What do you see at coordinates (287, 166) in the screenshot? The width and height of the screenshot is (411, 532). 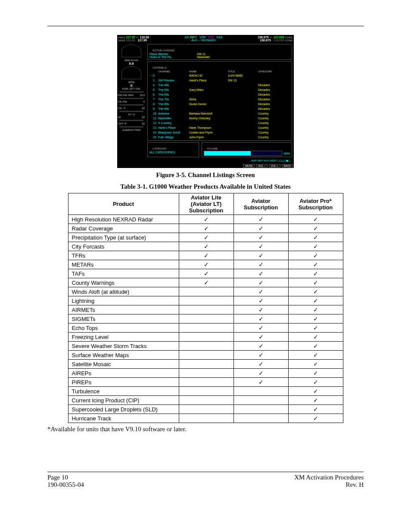 I see `softkey-back: BACK` at bounding box center [287, 166].